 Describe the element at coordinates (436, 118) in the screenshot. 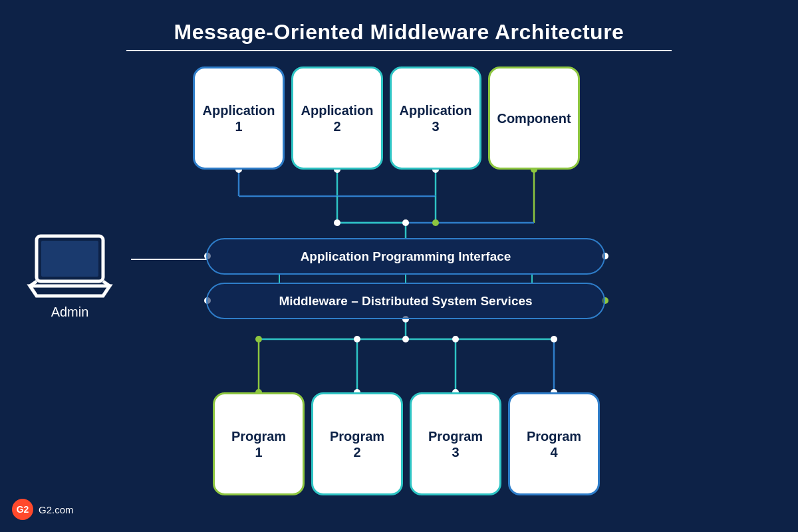

I see `app-box-3: Application3` at that location.